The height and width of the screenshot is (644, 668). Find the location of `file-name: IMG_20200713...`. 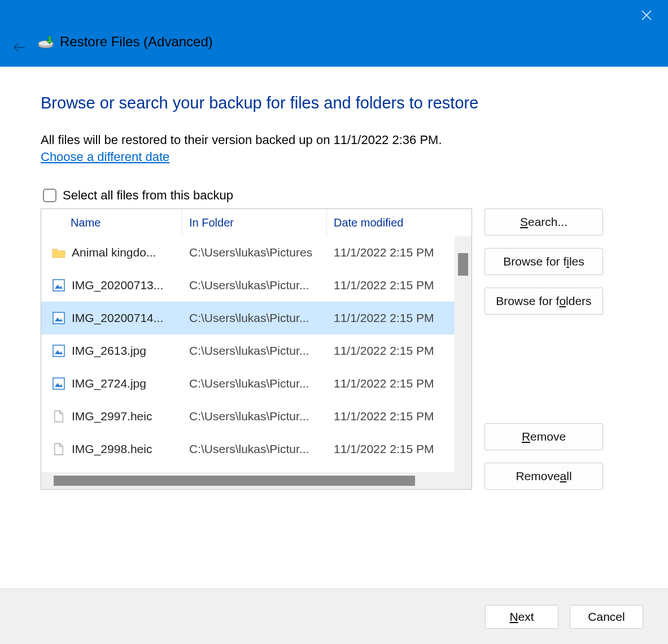

file-name: IMG_20200713... is located at coordinates (127, 285).